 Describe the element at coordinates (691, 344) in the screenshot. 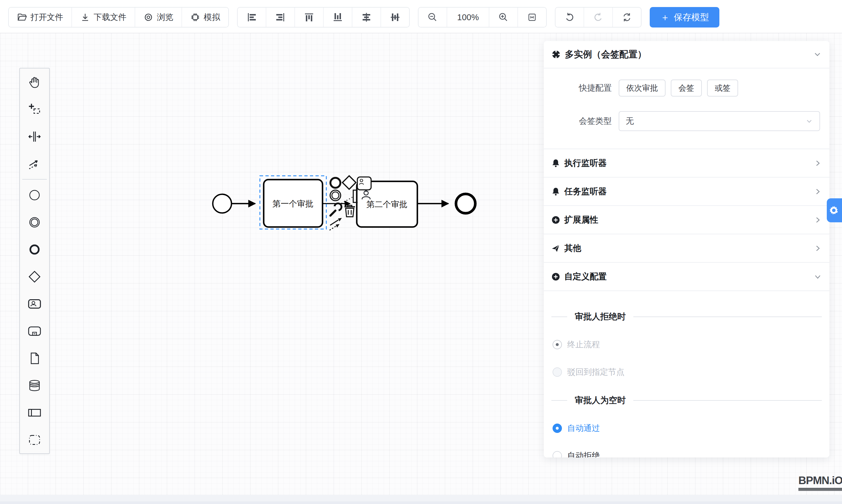

I see `radio-terminate-process: 终止流程` at that location.